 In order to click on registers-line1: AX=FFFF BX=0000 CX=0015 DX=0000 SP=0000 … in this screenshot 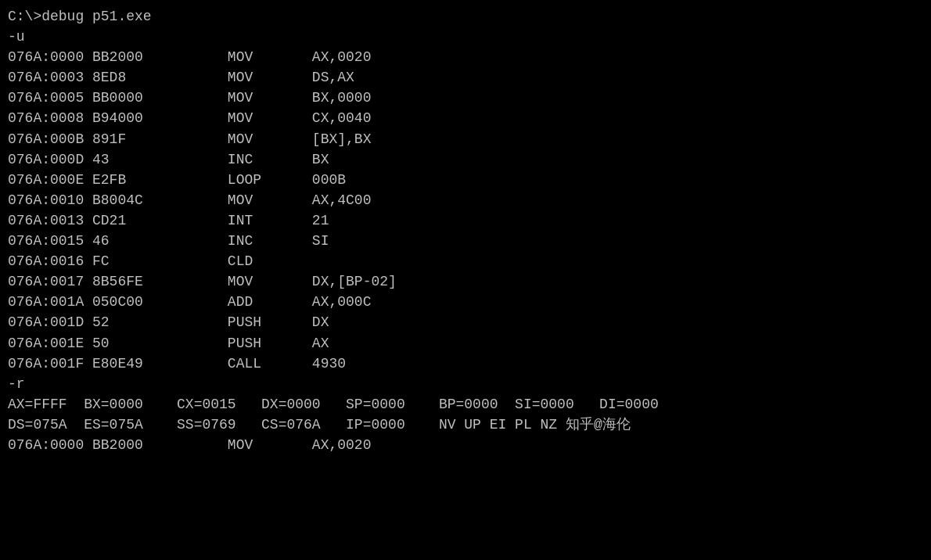, I will do `click(466, 404)`.